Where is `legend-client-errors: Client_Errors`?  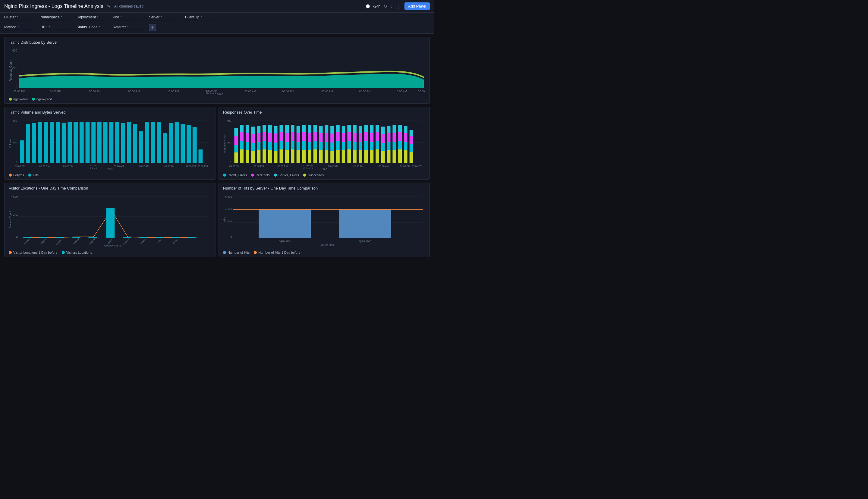
legend-client-errors: Client_Errors is located at coordinates (235, 175).